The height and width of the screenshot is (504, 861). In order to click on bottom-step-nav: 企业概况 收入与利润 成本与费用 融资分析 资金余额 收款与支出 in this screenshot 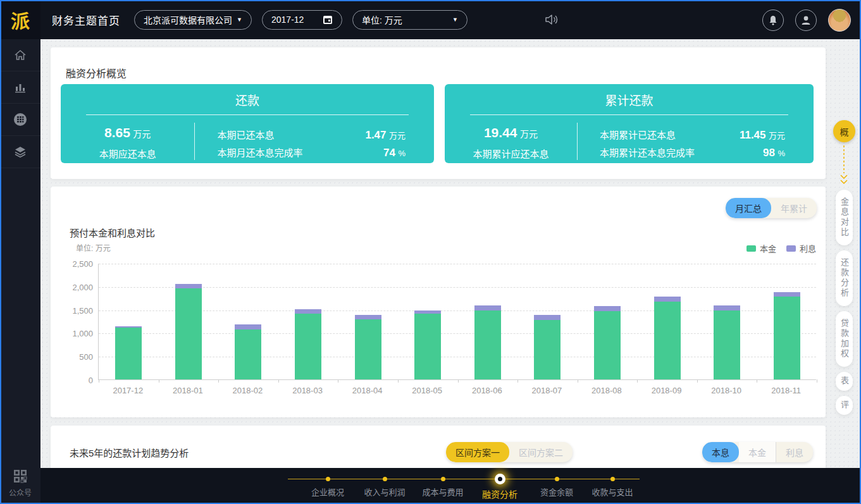, I will do `click(450, 486)`.